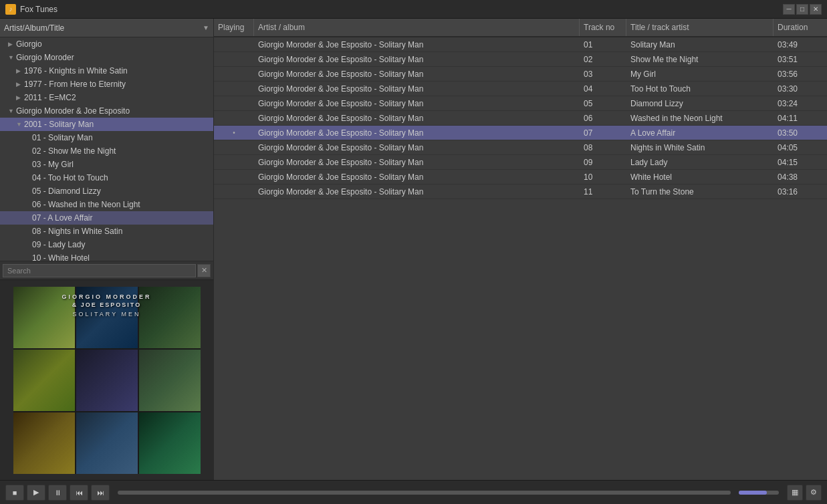  What do you see at coordinates (20, 98) in the screenshot?
I see `expand-icon-2011-emc2: ▶` at bounding box center [20, 98].